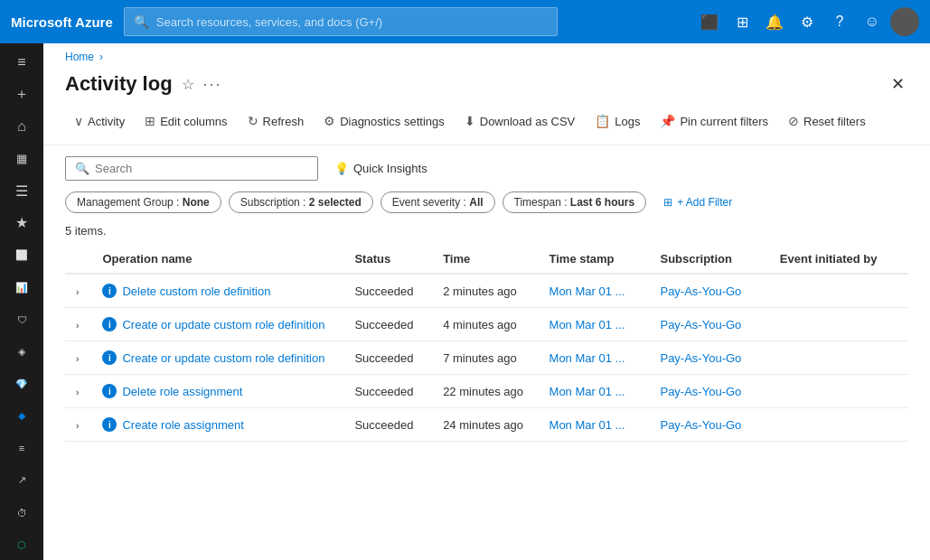 The height and width of the screenshot is (560, 930). I want to click on search-box: 🔍, so click(192, 168).